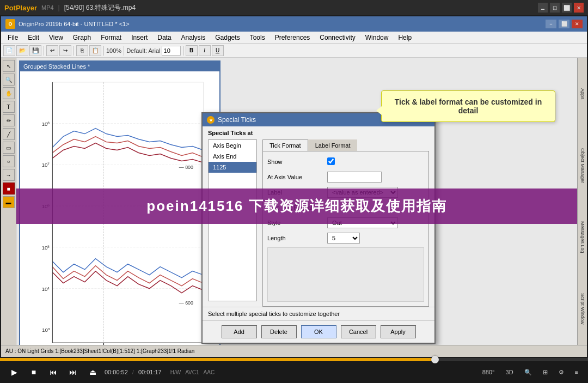 The width and height of the screenshot is (588, 383). What do you see at coordinates (577, 372) in the screenshot?
I see `menu-more-btn: ≡` at bounding box center [577, 372].